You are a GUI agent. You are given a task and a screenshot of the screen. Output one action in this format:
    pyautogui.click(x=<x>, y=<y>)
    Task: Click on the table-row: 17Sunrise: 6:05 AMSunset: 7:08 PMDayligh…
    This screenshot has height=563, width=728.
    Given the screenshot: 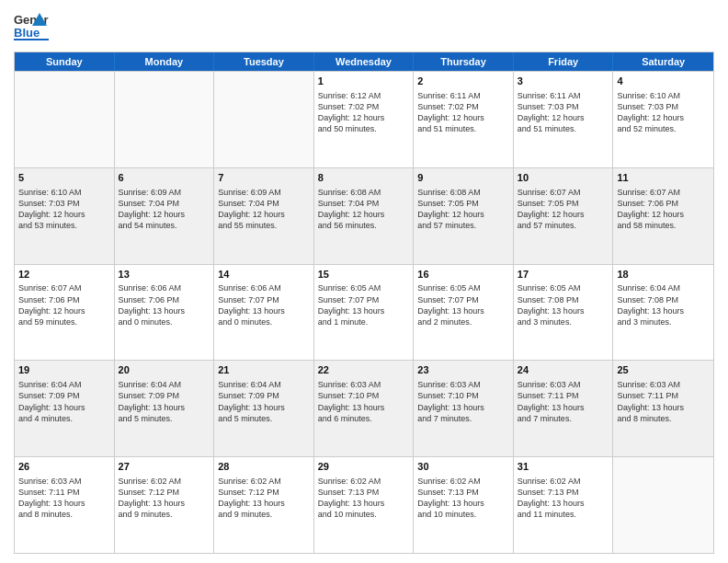 What is the action you would take?
    pyautogui.click(x=564, y=313)
    